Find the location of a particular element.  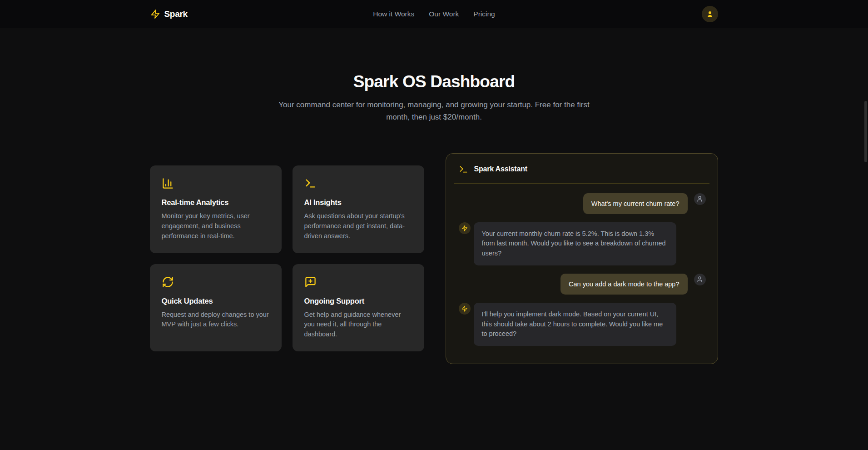

chat-message-assistant: Your current monthly churn rate is 5.2%.… is located at coordinates (582, 244).